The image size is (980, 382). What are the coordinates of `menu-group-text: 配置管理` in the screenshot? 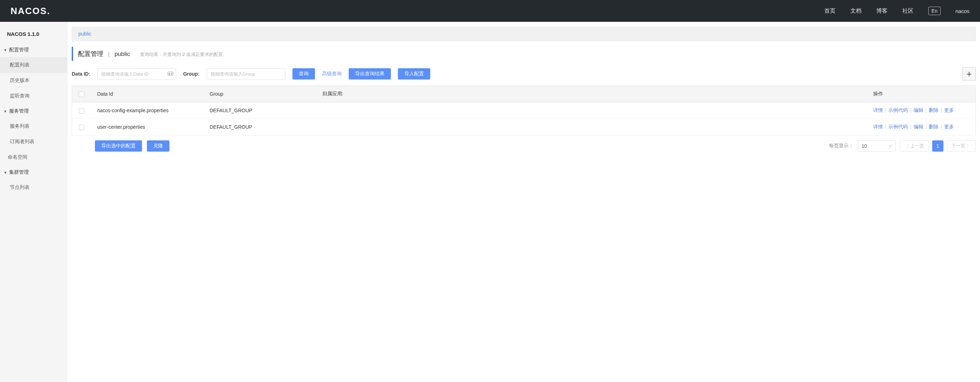 It's located at (19, 50).